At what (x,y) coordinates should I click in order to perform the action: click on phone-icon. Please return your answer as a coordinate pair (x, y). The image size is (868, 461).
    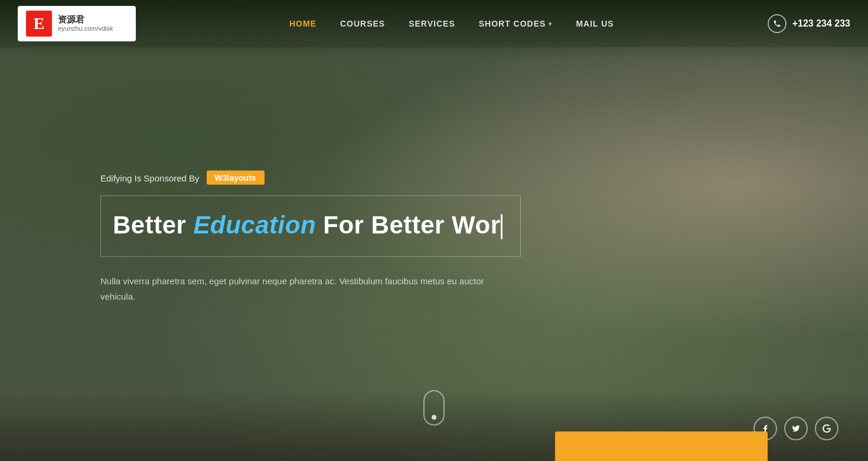
    Looking at the image, I should click on (777, 24).